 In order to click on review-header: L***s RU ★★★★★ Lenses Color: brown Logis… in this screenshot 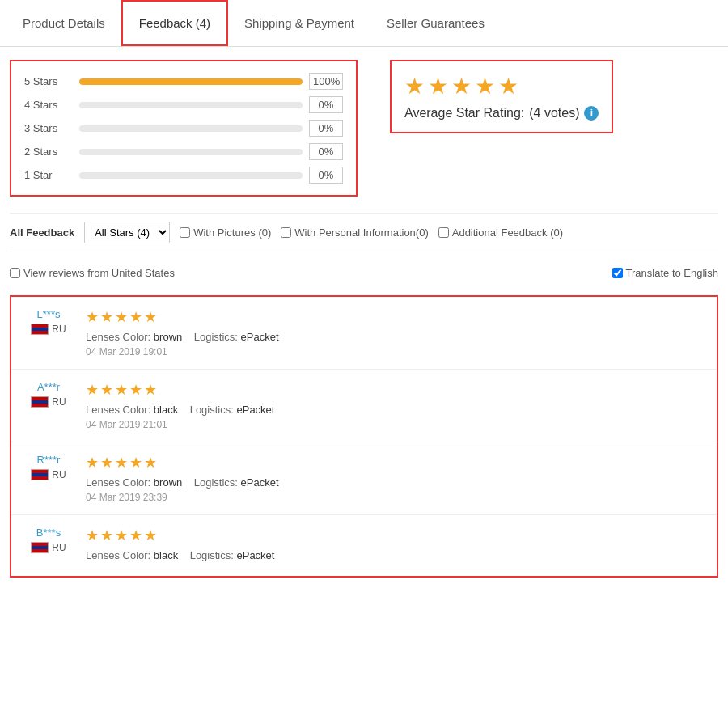, I will do `click(364, 333)`.